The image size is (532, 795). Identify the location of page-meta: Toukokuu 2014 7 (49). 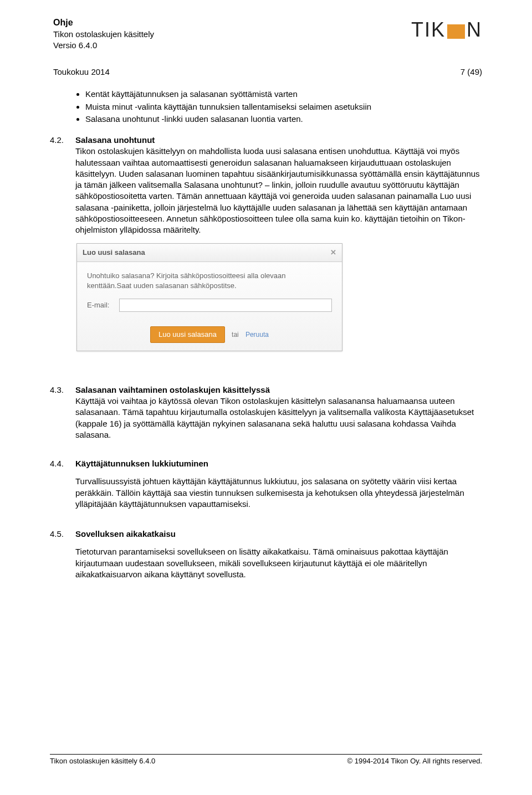
(266, 72).